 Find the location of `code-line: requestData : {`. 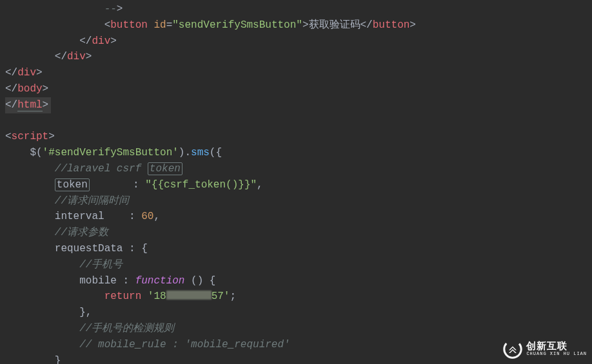

code-line: requestData : { is located at coordinates (76, 249).